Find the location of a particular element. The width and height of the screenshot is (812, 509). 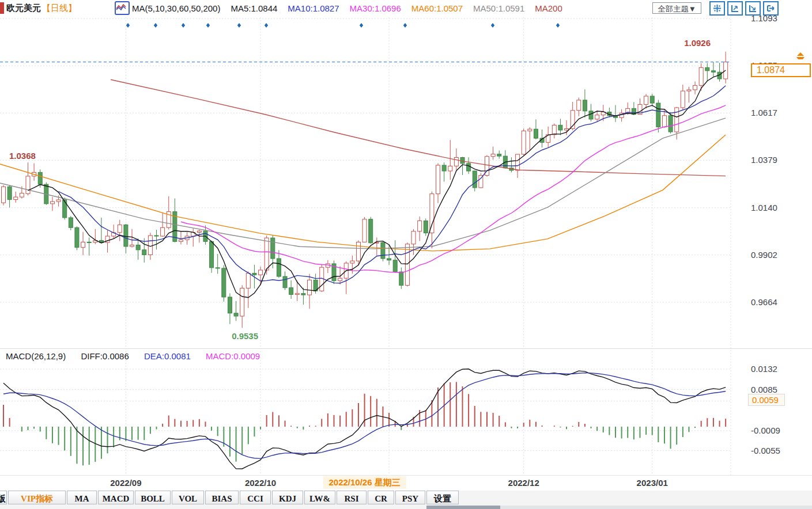

date-axis: 2022/092022/102022/122023/012022/10/26 星… is located at coordinates (406, 483).